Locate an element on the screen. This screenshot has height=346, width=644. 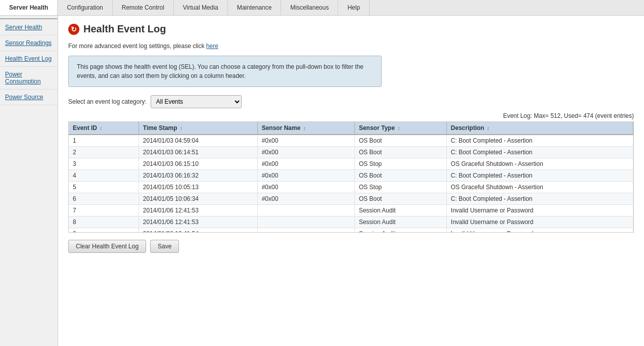
save-button: Save is located at coordinates (165, 246).